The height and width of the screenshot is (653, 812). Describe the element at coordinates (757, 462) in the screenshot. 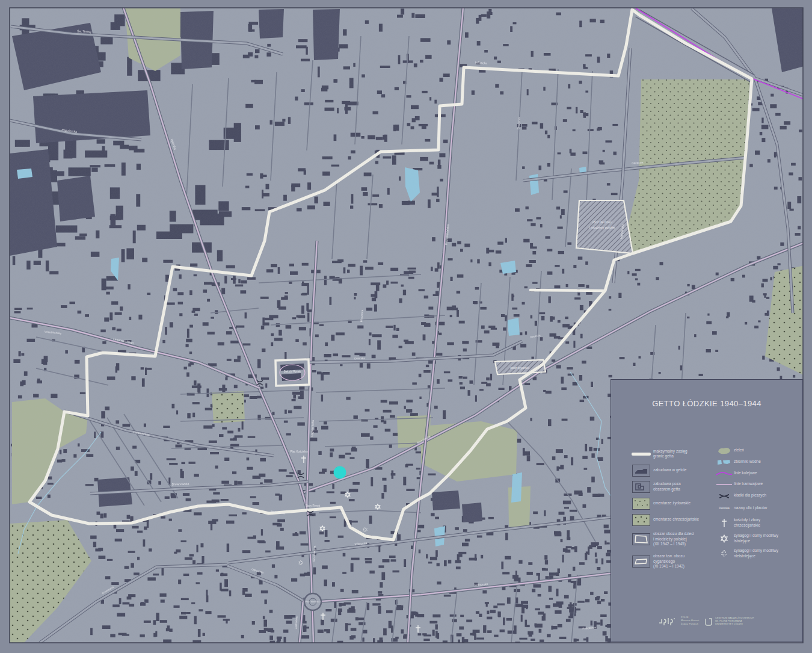

I see `legend-item-water: zbiorniki wodne` at that location.